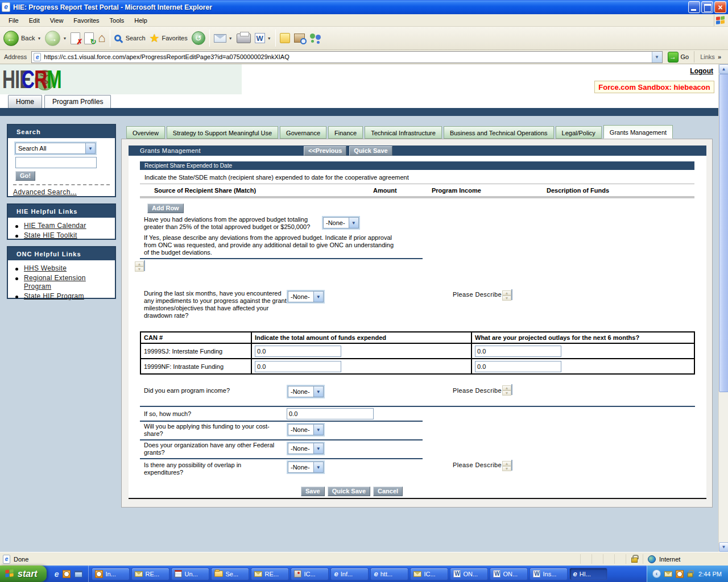  I want to click on how-much-input, so click(330, 414).